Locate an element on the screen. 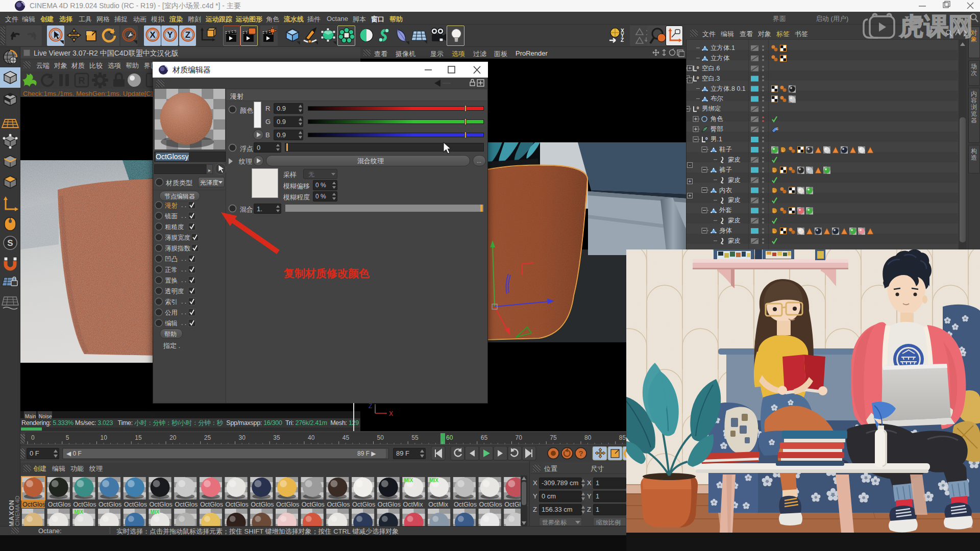 This screenshot has width=980, height=551. svg-text: 立方体.1 is located at coordinates (723, 48).